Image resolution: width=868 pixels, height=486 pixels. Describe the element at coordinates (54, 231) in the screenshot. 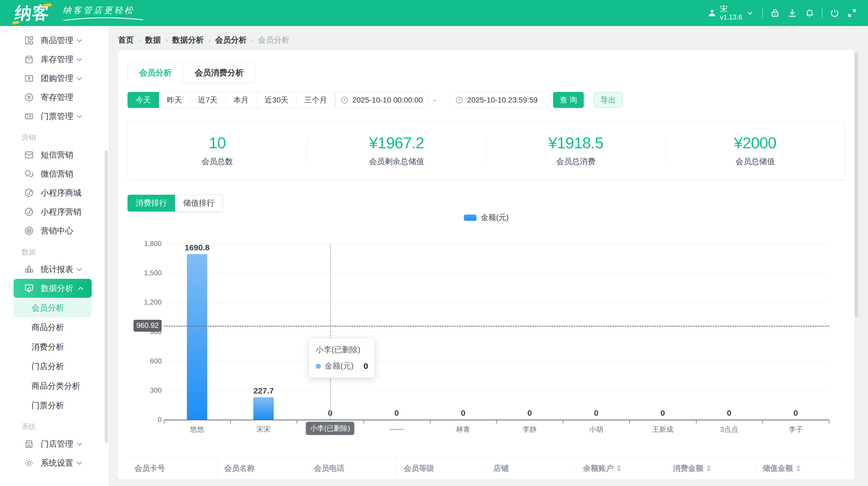

I see `sidebar-item-marketing-center: 营销中心` at that location.